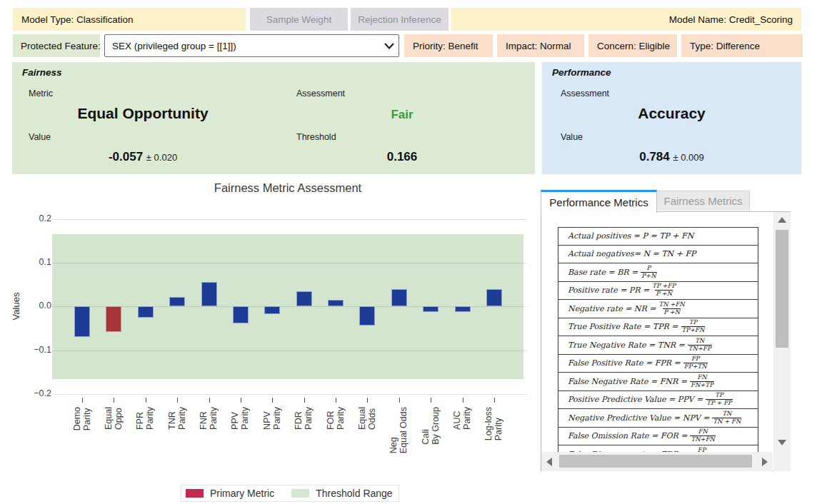  Describe the element at coordinates (658, 448) in the screenshot. I see `formula-row: False Discovery rate = FDR =FPTP+FP` at that location.